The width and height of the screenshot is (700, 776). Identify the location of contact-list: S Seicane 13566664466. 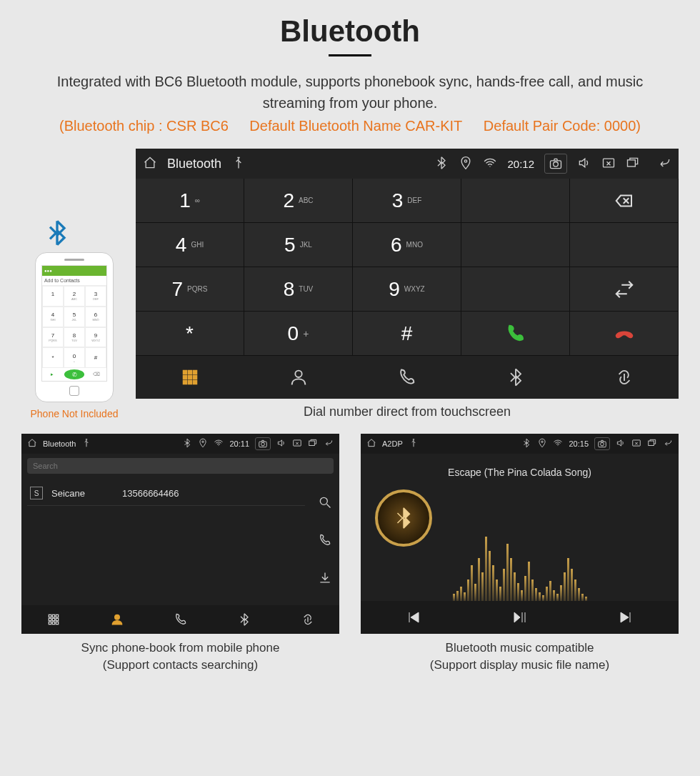
(166, 542).